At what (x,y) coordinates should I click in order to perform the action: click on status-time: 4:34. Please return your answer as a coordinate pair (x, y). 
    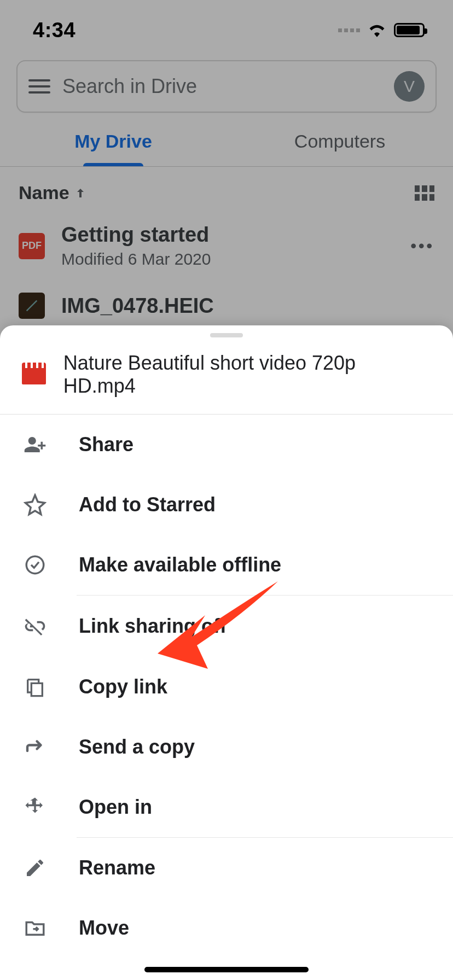
    Looking at the image, I should click on (54, 31).